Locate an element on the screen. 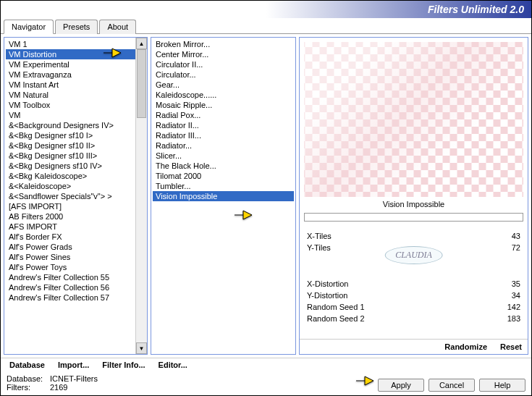  list-item: &<Background Designers IV> is located at coordinates (75, 125).